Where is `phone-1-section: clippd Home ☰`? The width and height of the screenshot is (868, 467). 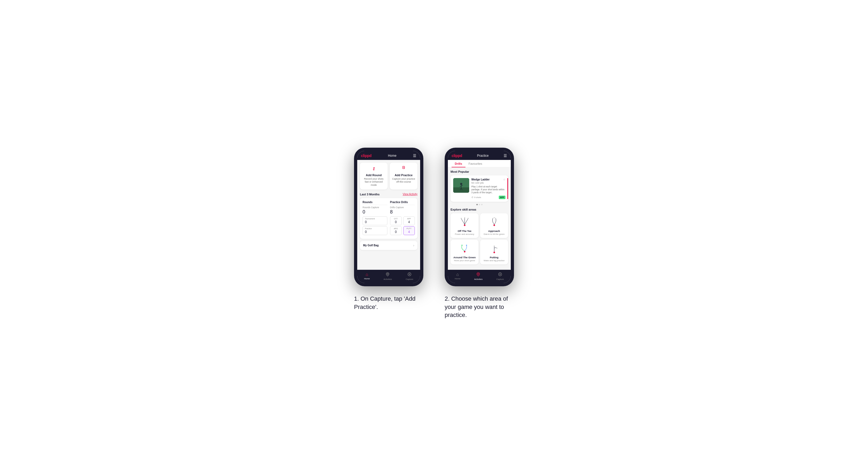
phone-1-section: clippd Home ☰ is located at coordinates (389, 229).